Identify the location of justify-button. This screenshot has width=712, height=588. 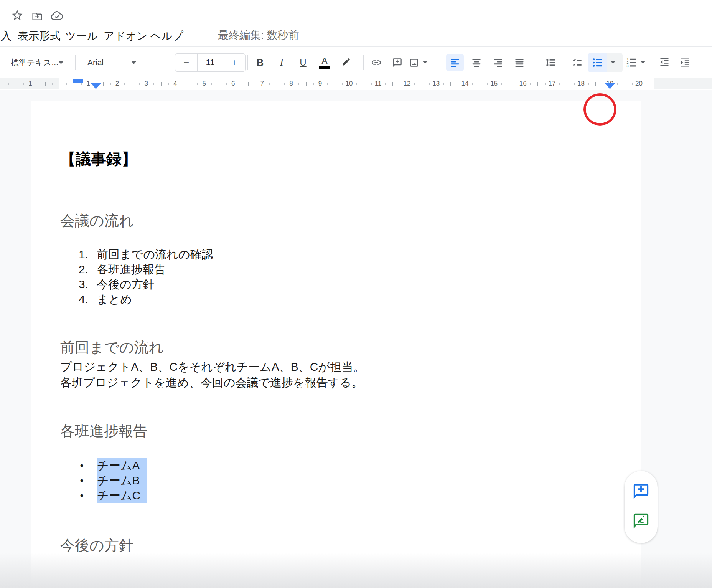
(519, 63).